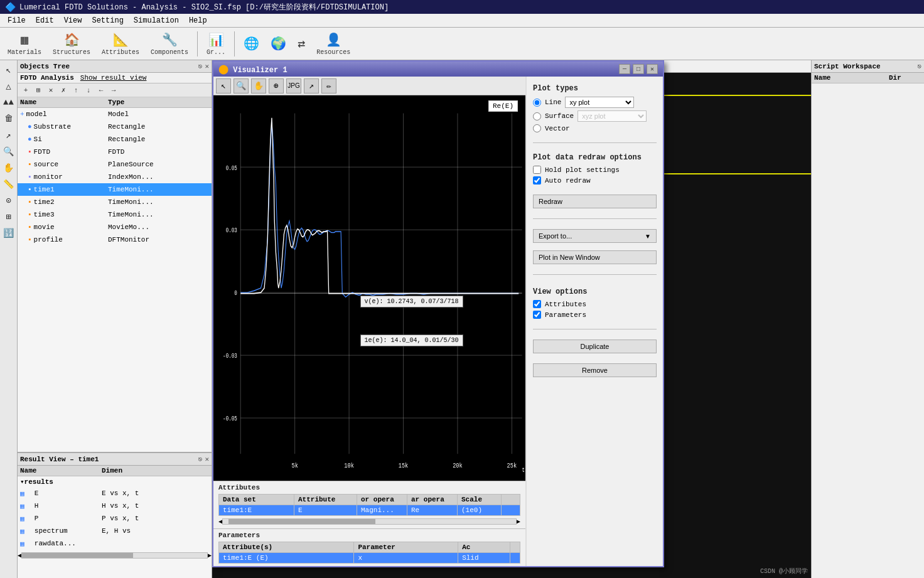 This screenshot has width=924, height=578. Describe the element at coordinates (480, 500) in the screenshot. I see `attr-col-scale: Scale` at that location.